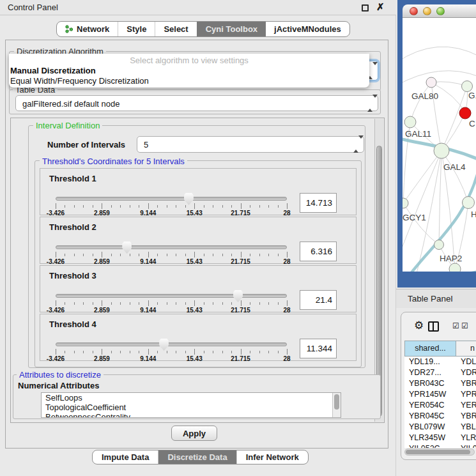 Image resolution: width=476 pixels, height=476 pixels. Describe the element at coordinates (198, 240) in the screenshot. I see `threshold-2-row: Threshold 2 -3.4262.8599.14415.4321.7152…` at that location.